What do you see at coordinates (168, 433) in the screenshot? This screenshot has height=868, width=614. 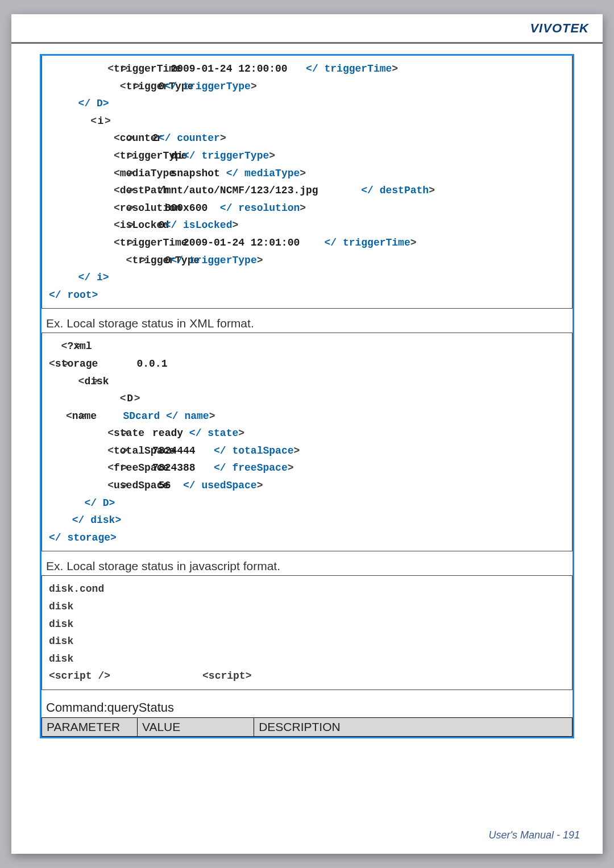 I see `state: ready` at bounding box center [168, 433].